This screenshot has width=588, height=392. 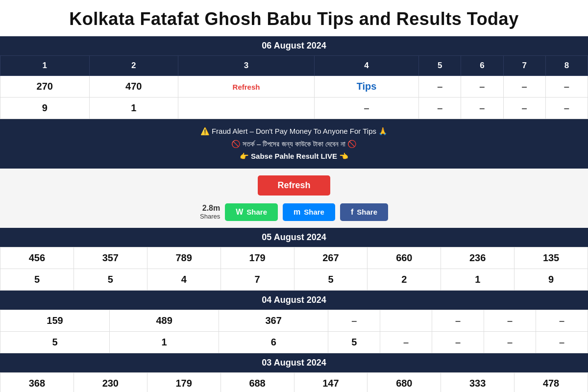 I want to click on facebook-share-button: fShare, so click(x=364, y=212).